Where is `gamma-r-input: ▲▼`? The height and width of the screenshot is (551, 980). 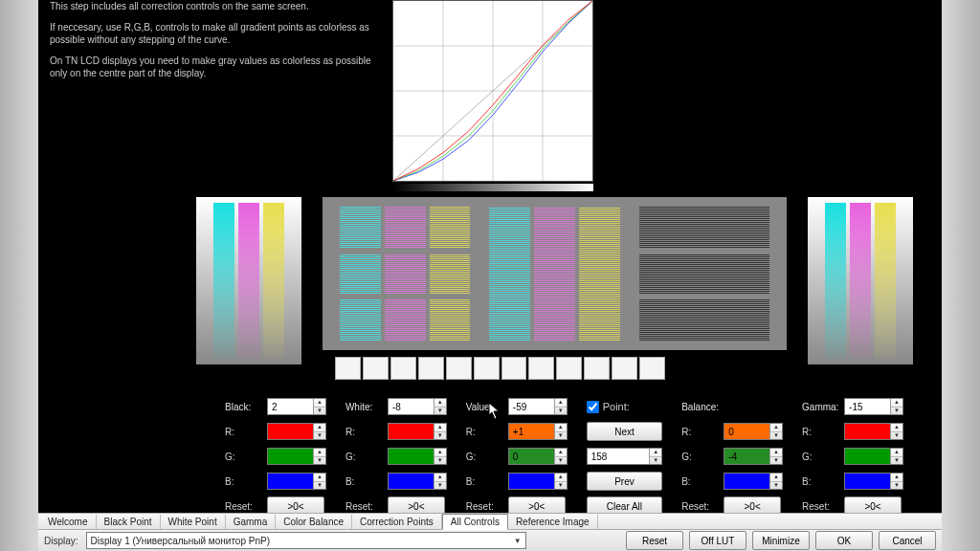 gamma-r-input: ▲▼ is located at coordinates (874, 431).